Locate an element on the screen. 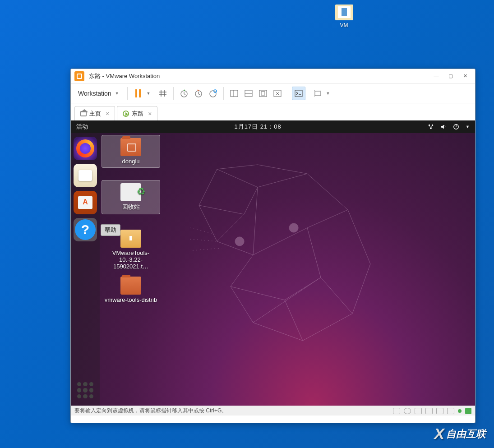  close-button: ✕ is located at coordinates (465, 76).